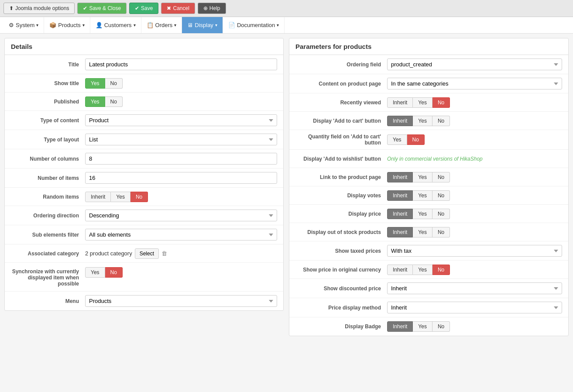  I want to click on recently-yes-btn: Yes, so click(422, 103).